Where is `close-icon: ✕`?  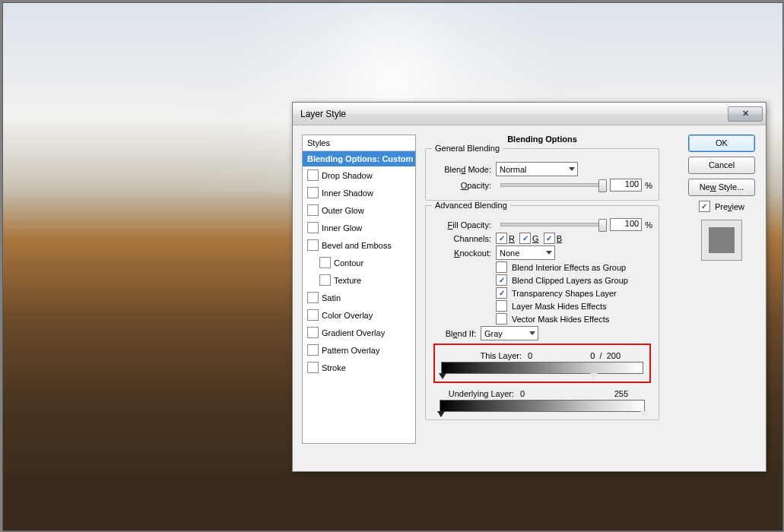
close-icon: ✕ is located at coordinates (745, 114).